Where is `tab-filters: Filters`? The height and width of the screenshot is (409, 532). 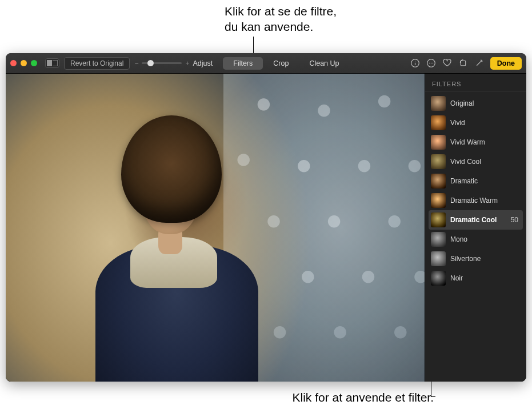
tab-filters: Filters is located at coordinates (243, 63).